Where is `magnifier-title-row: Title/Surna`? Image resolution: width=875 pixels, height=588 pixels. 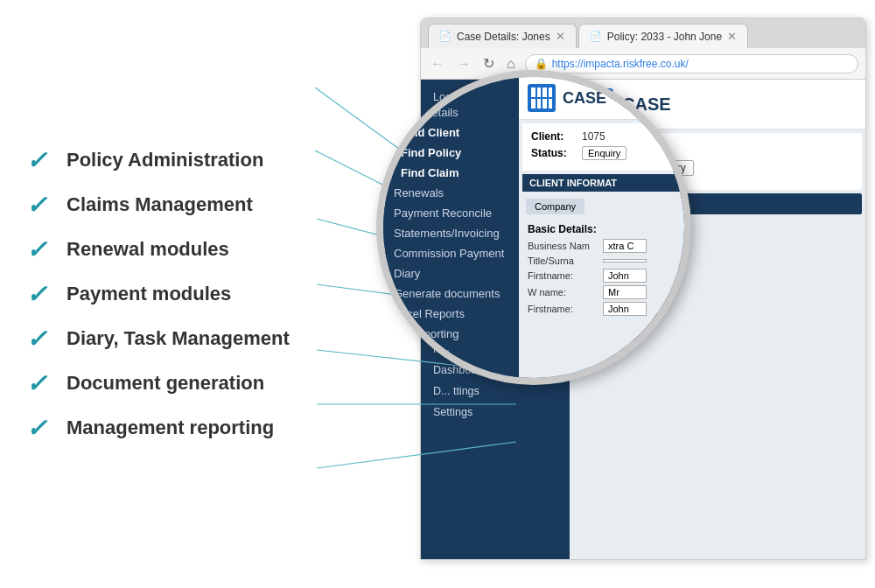
magnifier-title-row: Title/Surna is located at coordinates (602, 261).